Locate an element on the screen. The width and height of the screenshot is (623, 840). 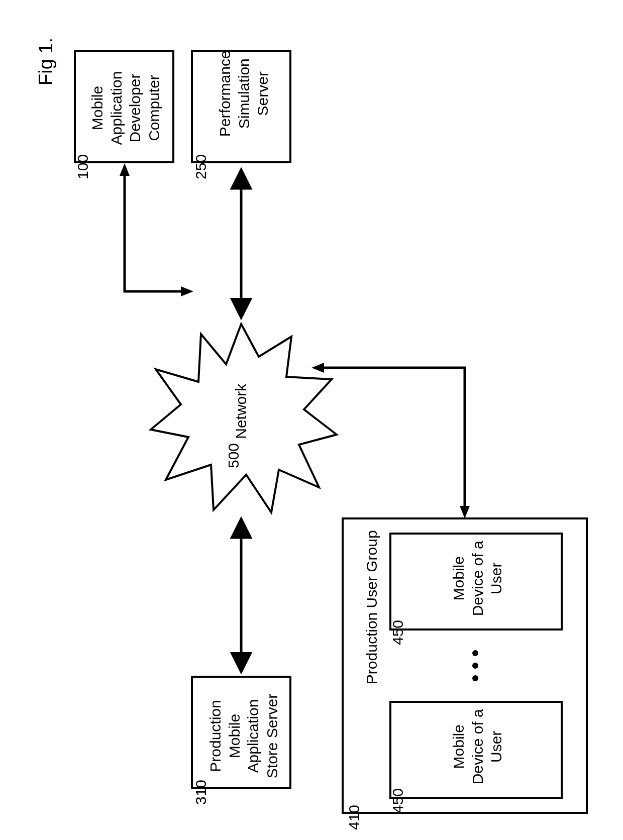
arrow-dev-to-network is located at coordinates (157, 230).